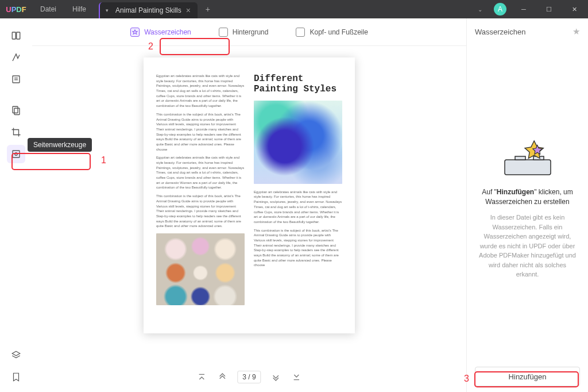 Image resolution: width=588 pixels, height=392 pixels. I want to click on last-page-icon, so click(297, 377).